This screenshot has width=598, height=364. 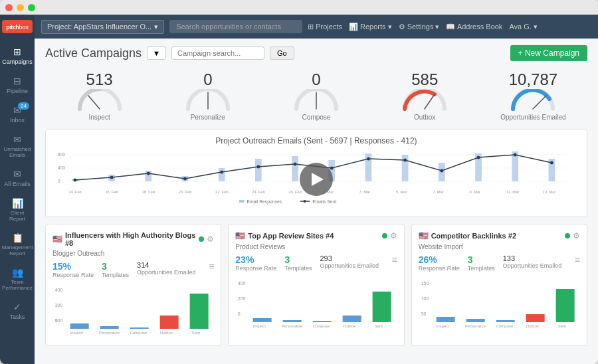 I want to click on sidebar-item-inbox: ✉ Inbox 24, so click(x=17, y=114).